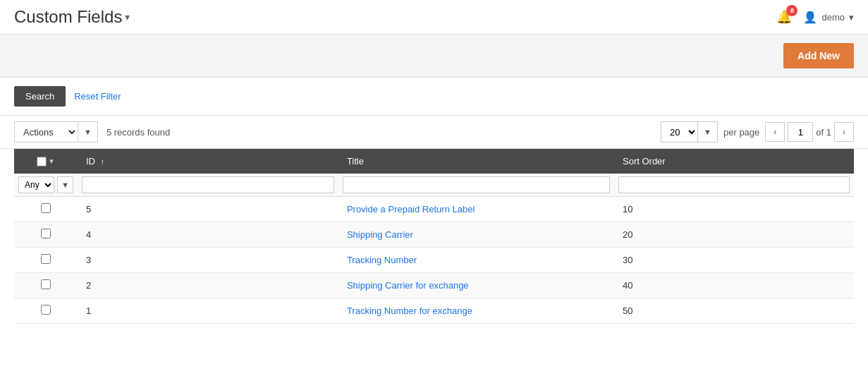 This screenshot has height=369, width=868. I want to click on filter-title-input, so click(477, 185).